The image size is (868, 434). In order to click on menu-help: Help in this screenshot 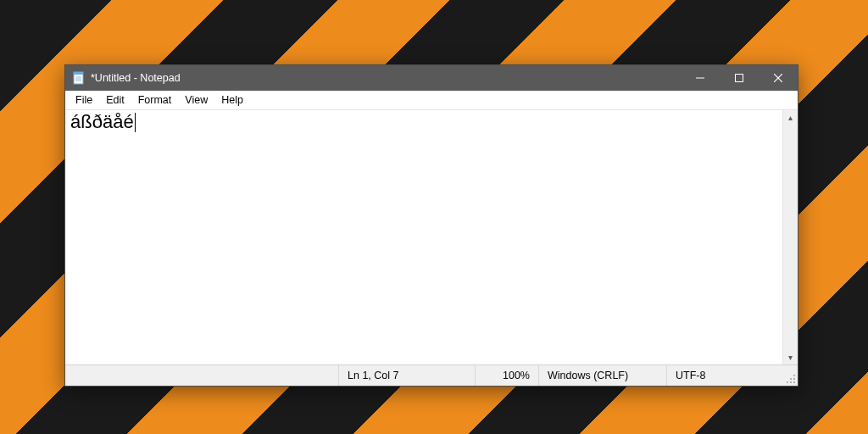, I will do `click(232, 100)`.